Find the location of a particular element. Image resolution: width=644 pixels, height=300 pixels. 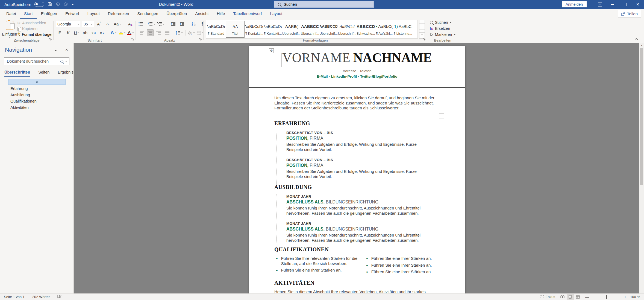

replace-button: bc Ersetzen is located at coordinates (443, 28).